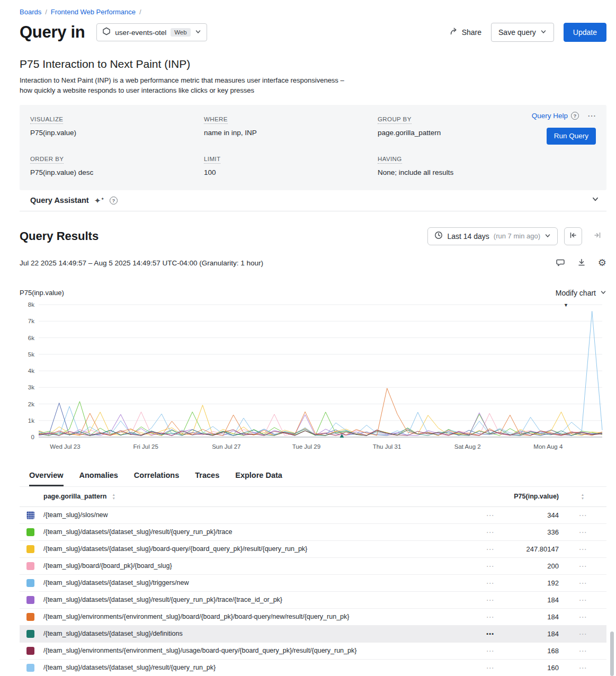  I want to click on tab-overview: Overview, so click(47, 477).